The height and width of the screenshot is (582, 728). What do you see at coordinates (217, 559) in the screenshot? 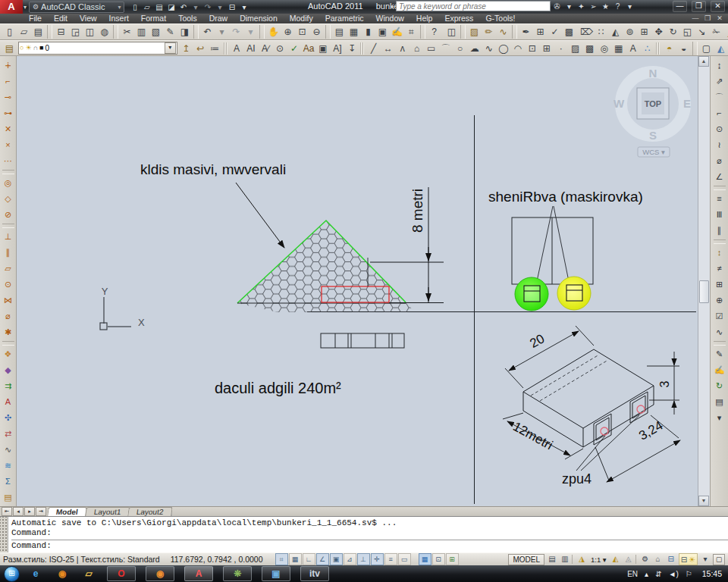
I see `coordinates-readout: 117.6792, 0.7942 , 0.0000` at bounding box center [217, 559].